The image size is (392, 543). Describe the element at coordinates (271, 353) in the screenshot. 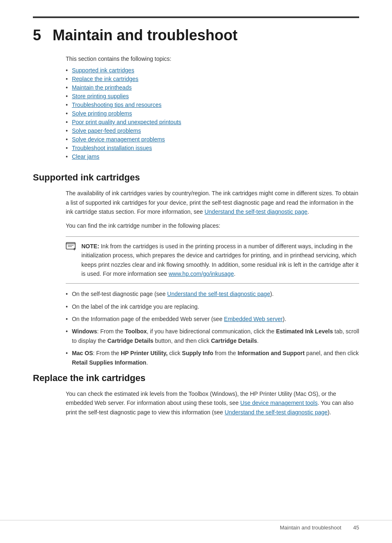

I see `info-support-label: Information and Support` at that location.